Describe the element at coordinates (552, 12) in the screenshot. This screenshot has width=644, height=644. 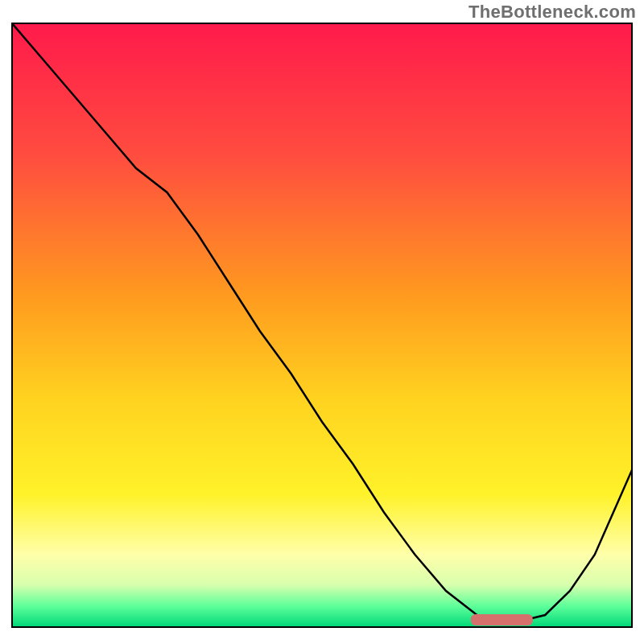
I see `watermark-text: TheBottleneck.com` at that location.